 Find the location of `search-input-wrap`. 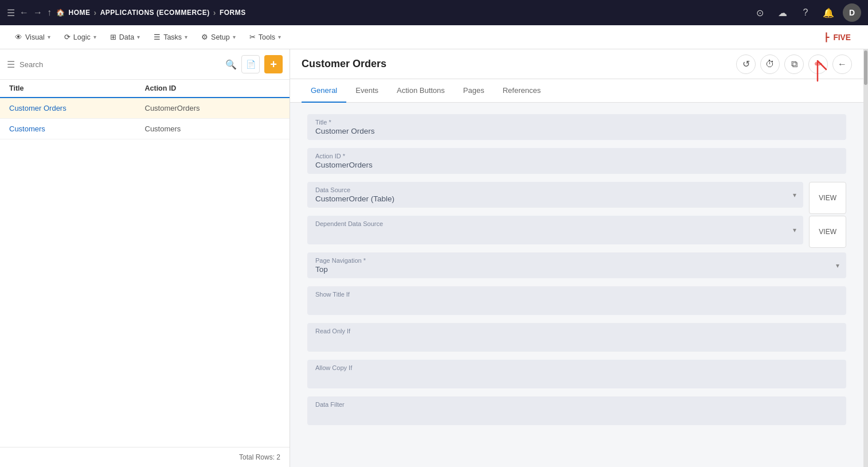

search-input-wrap is located at coordinates (120, 64).